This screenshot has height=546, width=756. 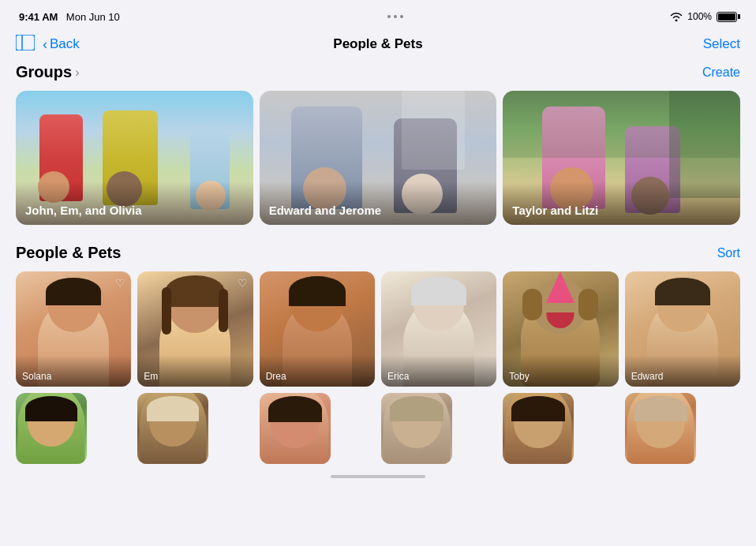 What do you see at coordinates (295, 428) in the screenshot?
I see `person-card-r2c3` at bounding box center [295, 428].